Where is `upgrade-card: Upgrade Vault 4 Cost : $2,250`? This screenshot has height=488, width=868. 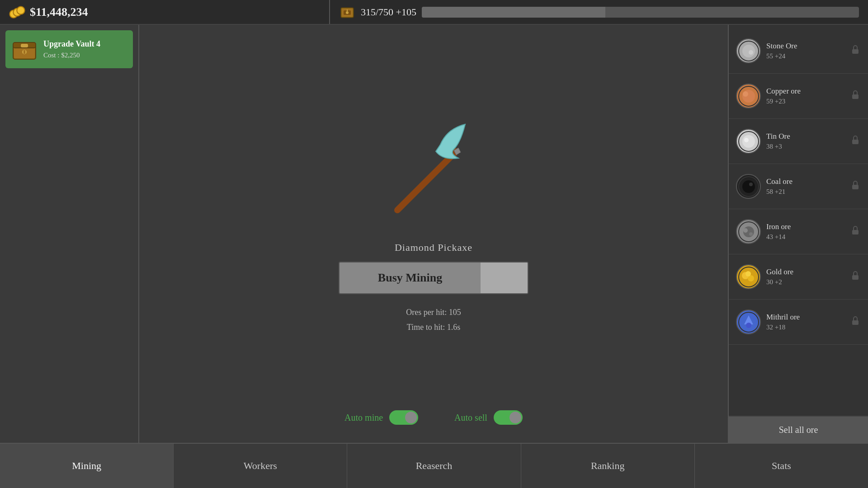
upgrade-card: Upgrade Vault 4 Cost : $2,250 is located at coordinates (69, 49).